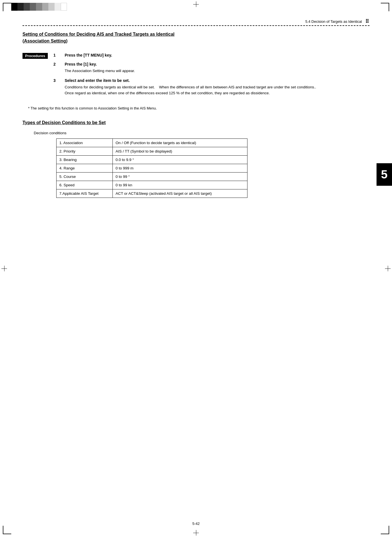 This screenshot has width=392, height=537. I want to click on step-3-detail: Conditions for deciding targets as ident…, so click(217, 90).